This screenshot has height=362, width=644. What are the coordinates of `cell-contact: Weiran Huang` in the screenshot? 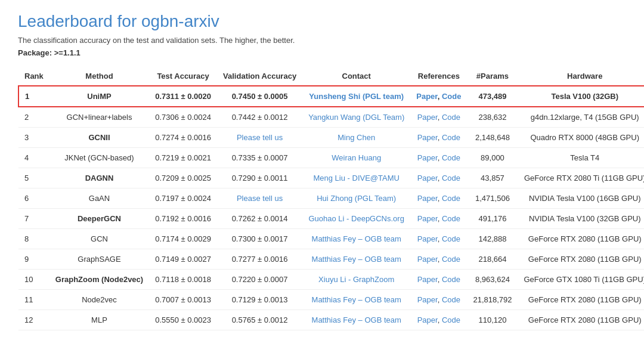 It's located at (357, 158).